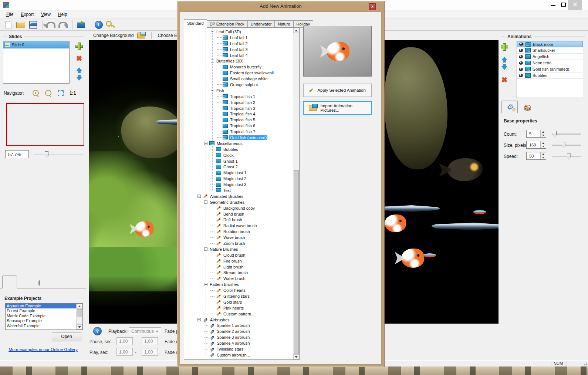  I want to click on tree-item: Tropical fish 1, so click(239, 97).